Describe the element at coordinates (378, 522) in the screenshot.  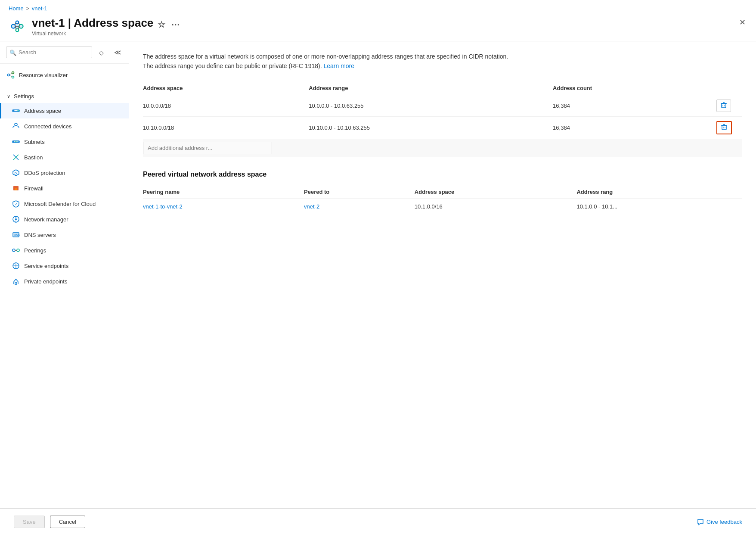
I see `footer-bar: Save Cancel Give feedback` at that location.